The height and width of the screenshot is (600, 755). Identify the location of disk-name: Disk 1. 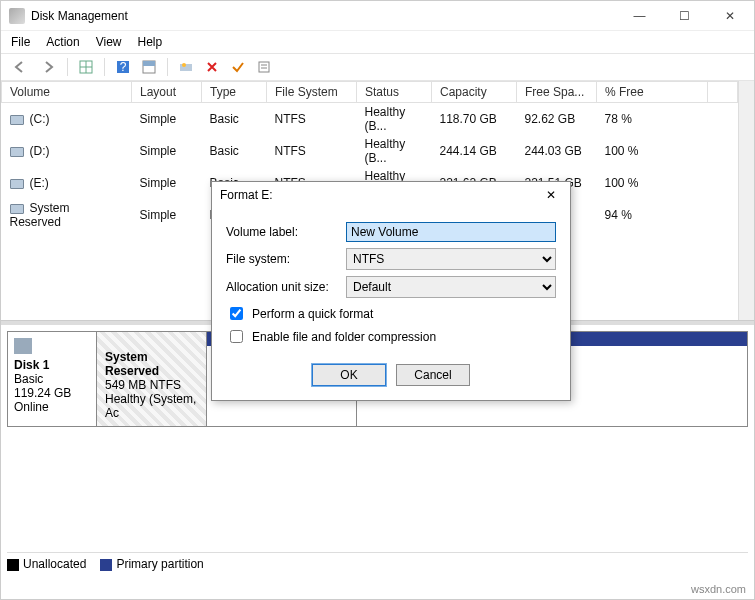
(52, 365).